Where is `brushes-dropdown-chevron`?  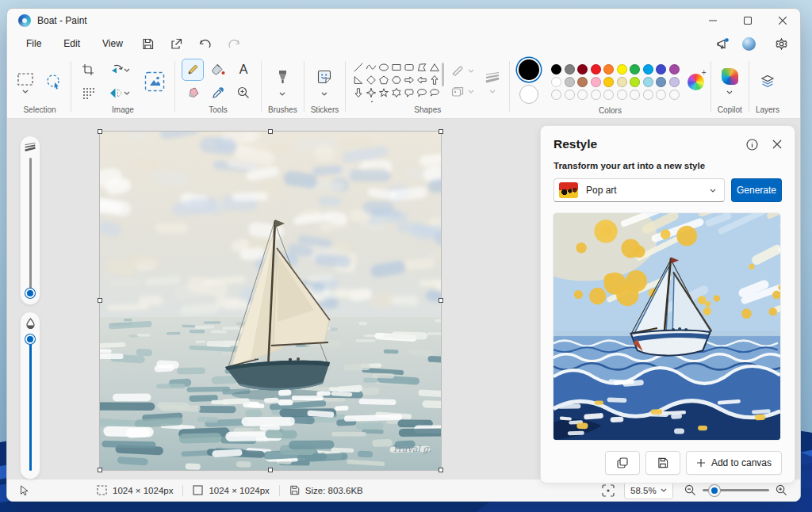 brushes-dropdown-chevron is located at coordinates (282, 94).